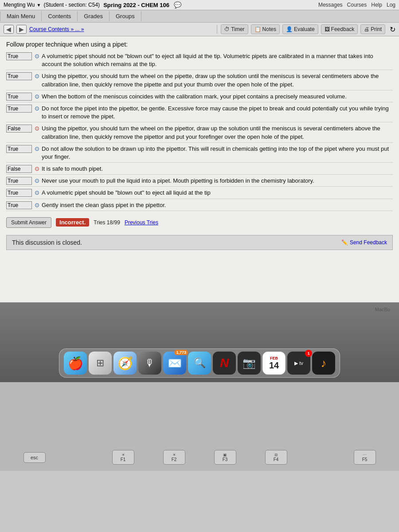  I want to click on dock-finder: 🍎, so click(75, 363).